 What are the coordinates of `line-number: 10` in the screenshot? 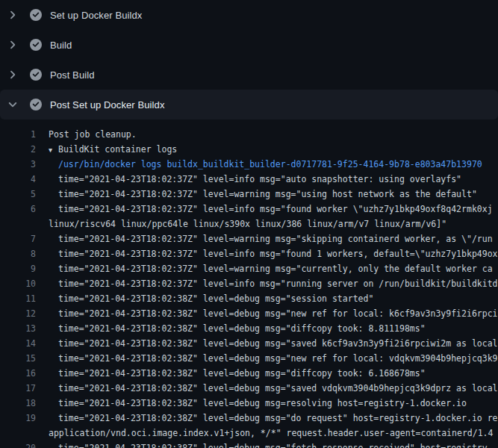 It's located at (18, 284).